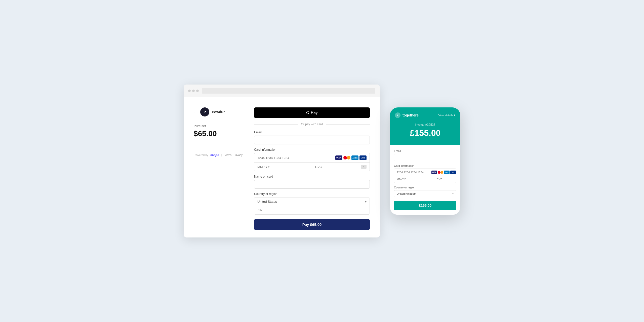 The image size is (644, 322). Describe the element at coordinates (434, 172) in the screenshot. I see `mobile-visa-icon: VISA` at that location.